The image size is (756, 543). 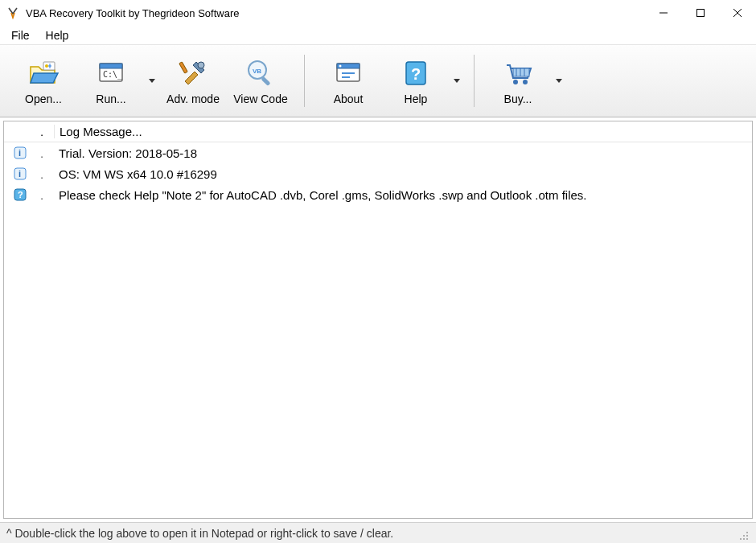 What do you see at coordinates (416, 81) in the screenshot?
I see `help-button: ? Help` at bounding box center [416, 81].